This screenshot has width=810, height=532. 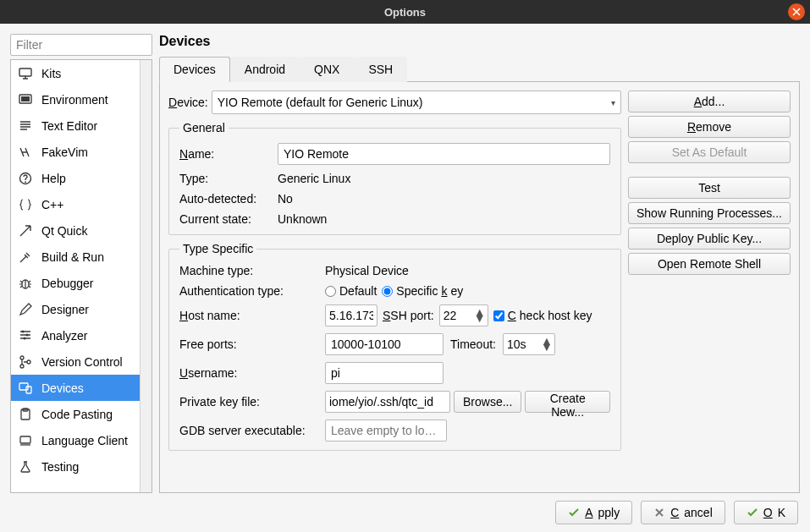 What do you see at coordinates (75, 310) in the screenshot?
I see `category-designer: Designer` at bounding box center [75, 310].